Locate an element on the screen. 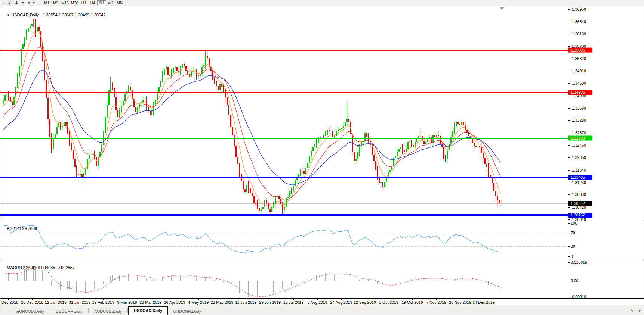 This screenshot has width=644, height=315. timeframe-button-h4: H4 is located at coordinates (93, 3).